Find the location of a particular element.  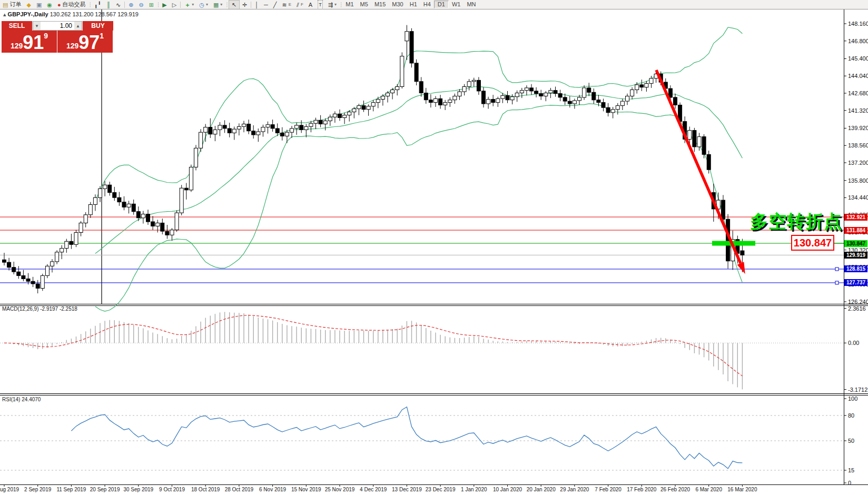

price-level-chip: 127.737 is located at coordinates (856, 282).